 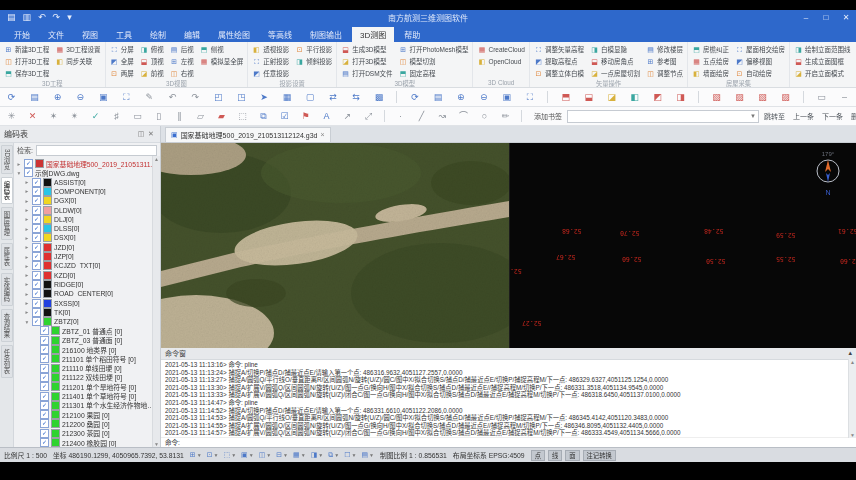 I want to click on ribbon-tab: 视图, so click(x=90, y=34).